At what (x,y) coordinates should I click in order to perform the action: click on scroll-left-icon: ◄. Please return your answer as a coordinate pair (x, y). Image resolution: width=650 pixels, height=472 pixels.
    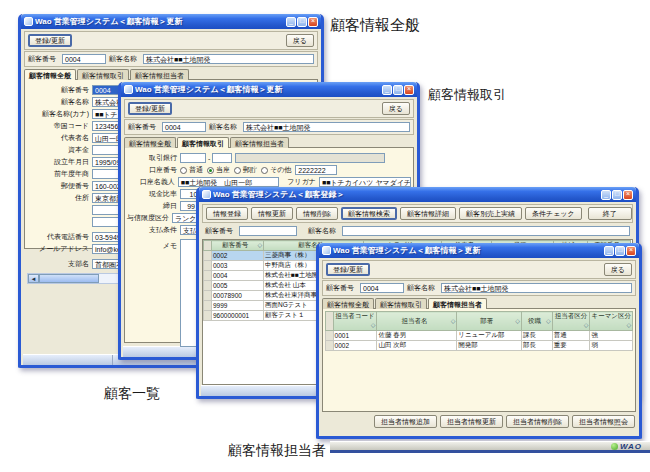
    Looking at the image, I should click on (34, 278).